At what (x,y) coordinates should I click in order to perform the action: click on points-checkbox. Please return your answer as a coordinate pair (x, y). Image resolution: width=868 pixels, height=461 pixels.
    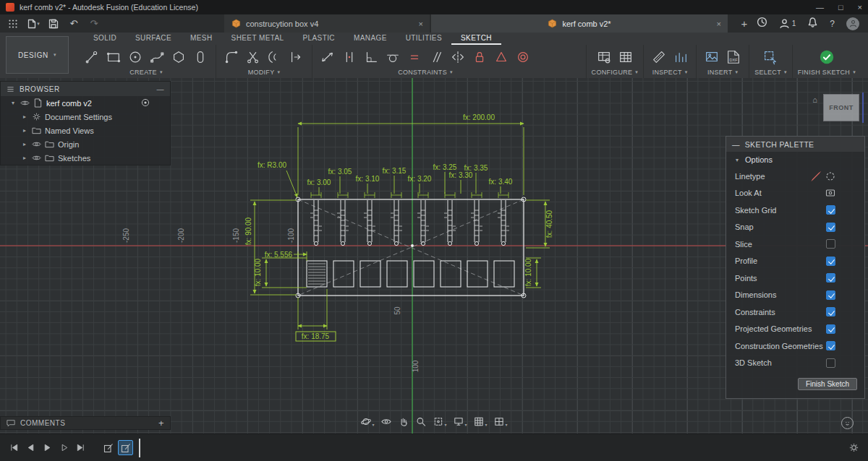
    Looking at the image, I should click on (830, 277).